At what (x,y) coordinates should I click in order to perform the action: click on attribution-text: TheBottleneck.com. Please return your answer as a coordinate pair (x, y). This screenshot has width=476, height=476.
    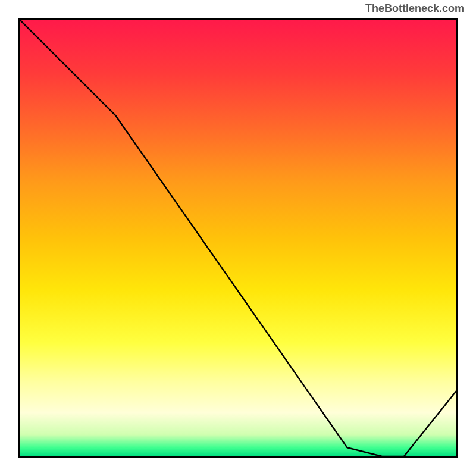
    Looking at the image, I should click on (415, 8).